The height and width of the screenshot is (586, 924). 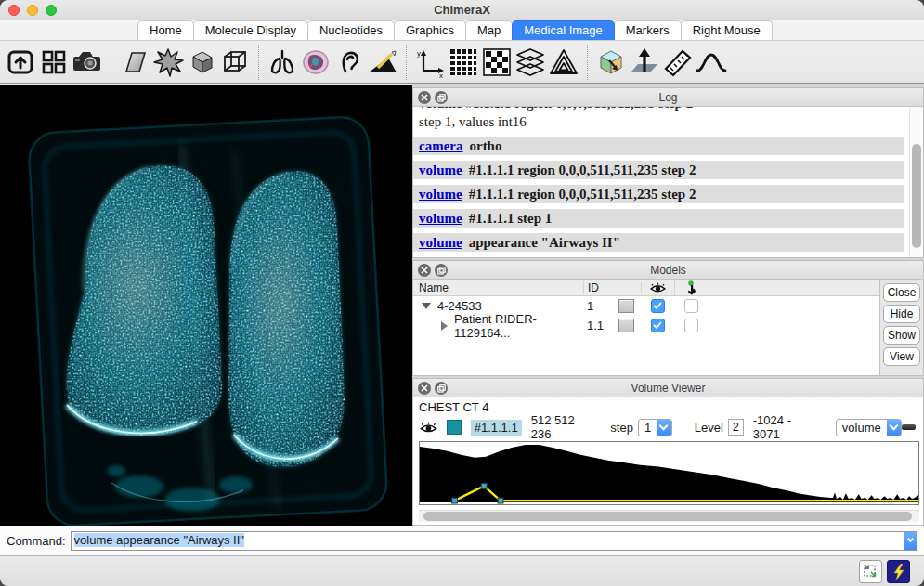 What do you see at coordinates (597, 306) in the screenshot?
I see `model-id: 1` at bounding box center [597, 306].